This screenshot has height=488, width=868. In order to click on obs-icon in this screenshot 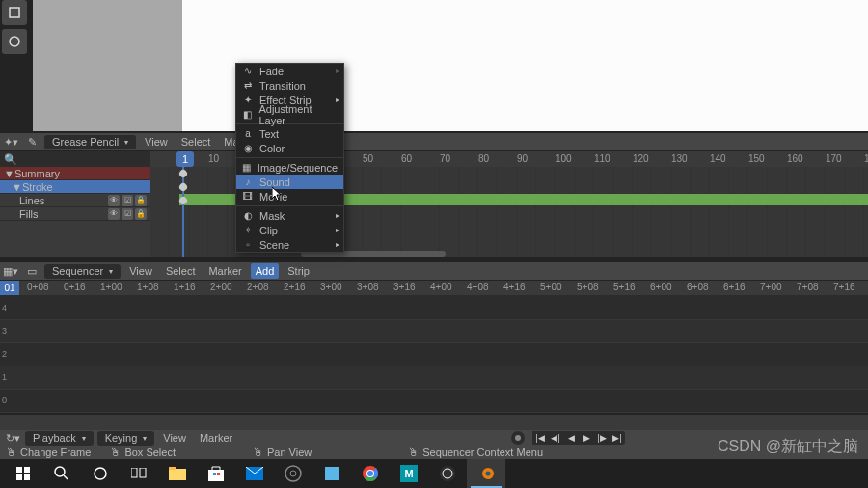, I will do `click(448, 474)`.